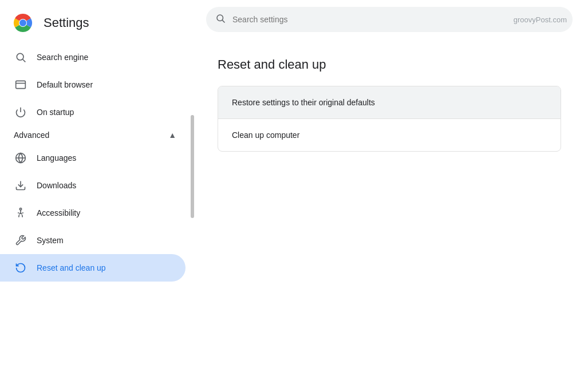 The height and width of the screenshot is (392, 584). What do you see at coordinates (56, 185) in the screenshot?
I see `sidebar-item-label: Downloads` at bounding box center [56, 185].